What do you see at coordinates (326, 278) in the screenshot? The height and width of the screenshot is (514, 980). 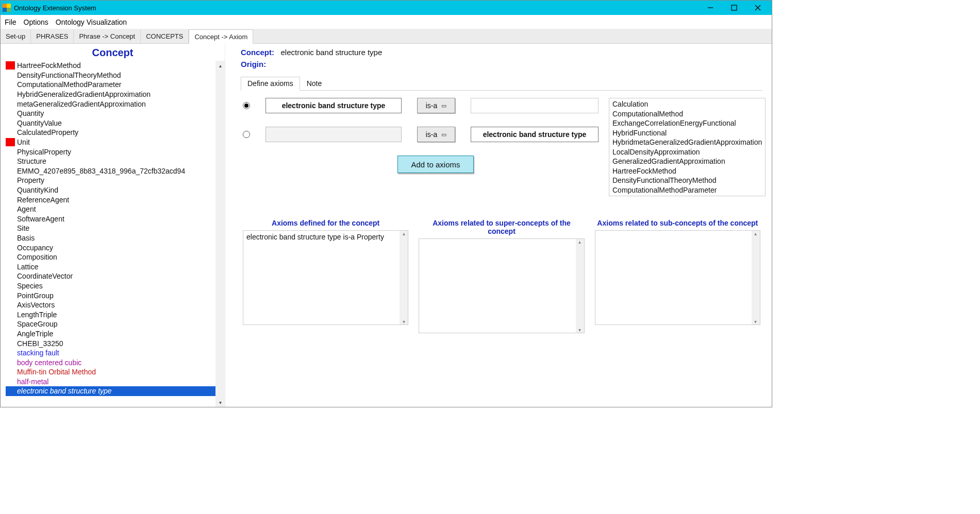 I see `defined-axioms-list: electronic band structure type is-a Prop…` at bounding box center [326, 278].